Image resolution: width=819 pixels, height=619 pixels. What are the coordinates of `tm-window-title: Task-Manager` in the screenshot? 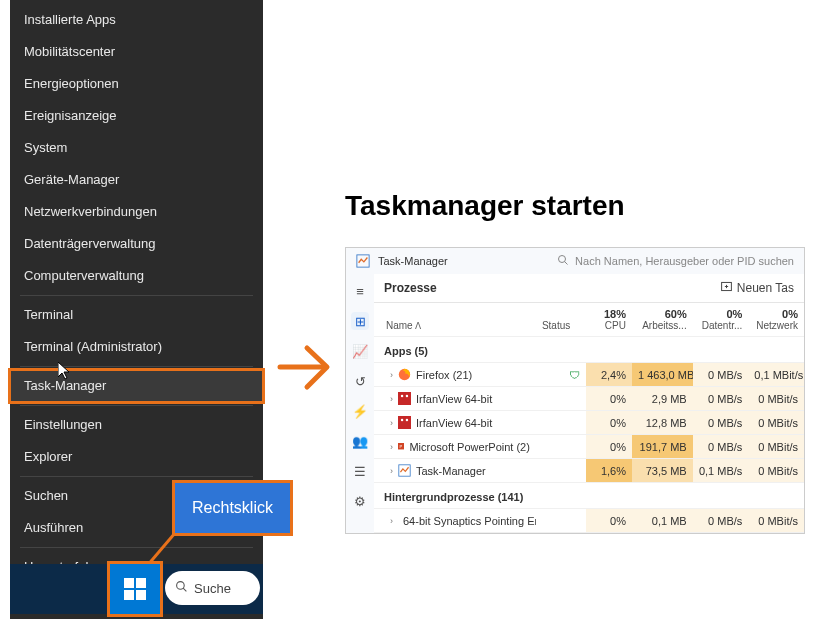 It's located at (413, 261).